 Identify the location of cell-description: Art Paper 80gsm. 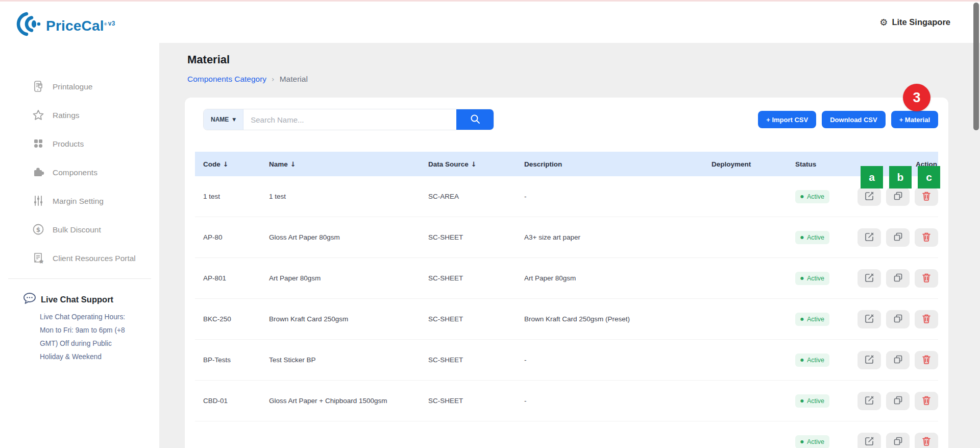
(609, 278).